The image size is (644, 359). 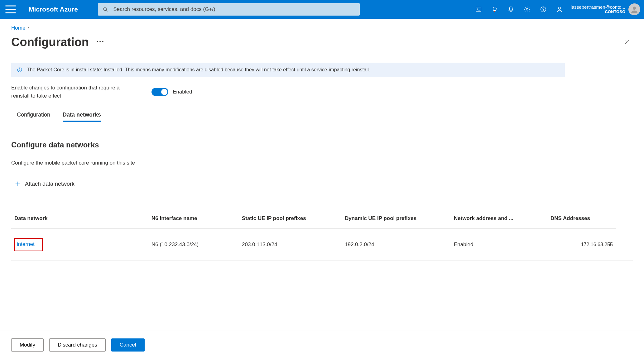 What do you see at coordinates (322, 163) in the screenshot?
I see `section-description: Configure the mobile packet core running…` at bounding box center [322, 163].